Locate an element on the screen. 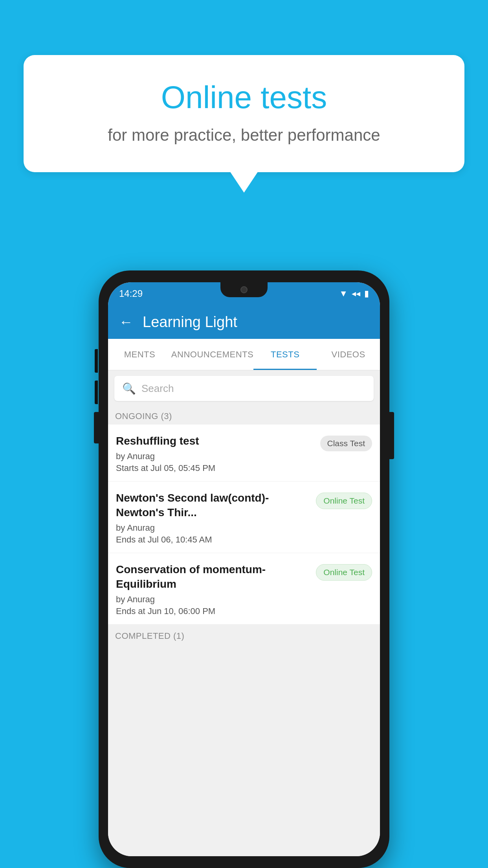  app-title: Learning Light is located at coordinates (190, 322).